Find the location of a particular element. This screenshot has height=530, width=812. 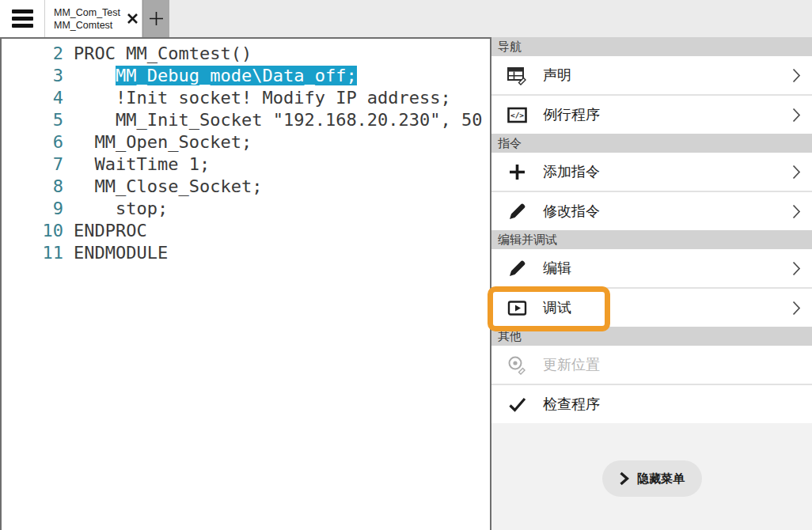

menu-item-label: 编辑 is located at coordinates (557, 268).